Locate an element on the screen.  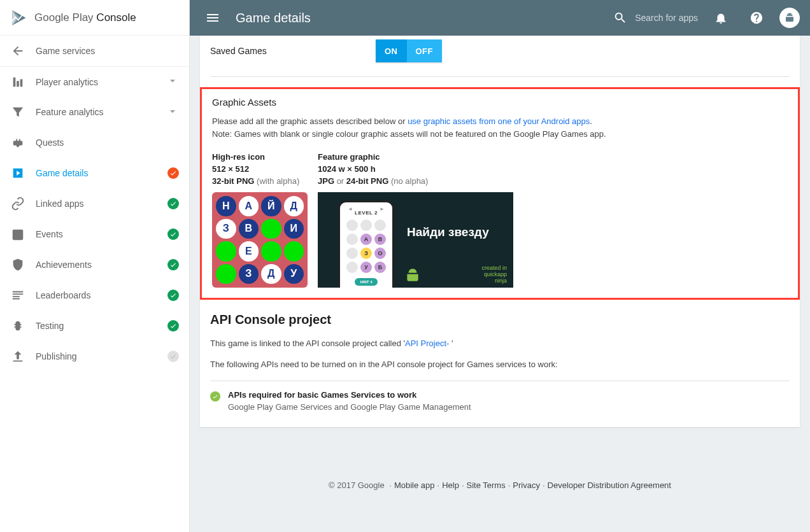
search: Search for apps is located at coordinates (656, 18).